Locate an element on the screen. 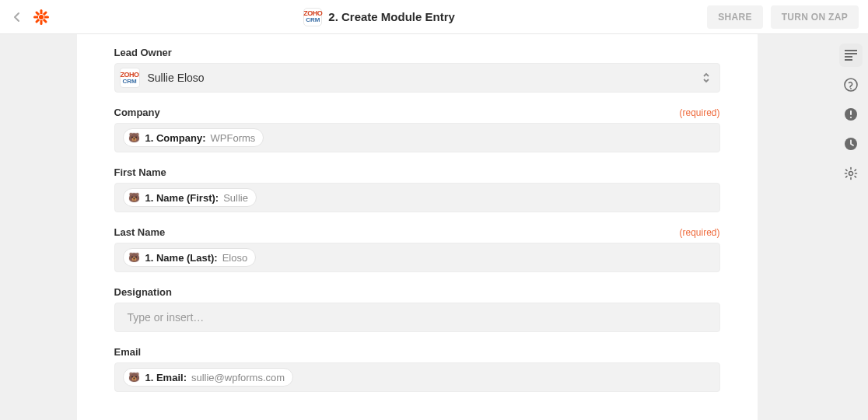  select-caret-icon is located at coordinates (706, 78).